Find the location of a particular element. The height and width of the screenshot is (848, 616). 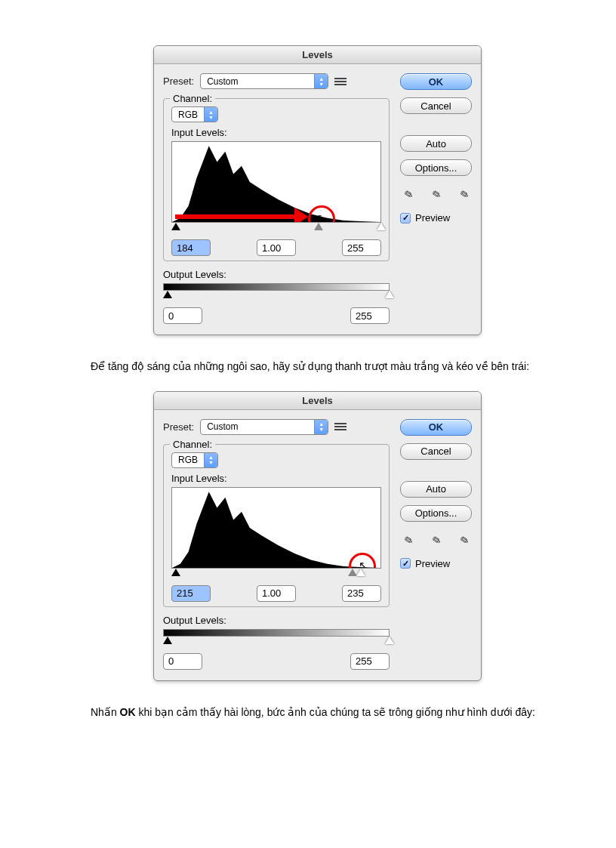

red-arrow-annotation is located at coordinates (236, 217).